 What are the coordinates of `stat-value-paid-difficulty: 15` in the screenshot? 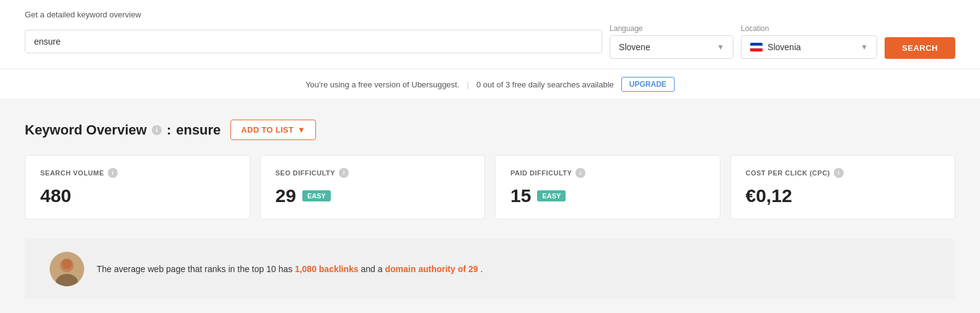 It's located at (520, 196).